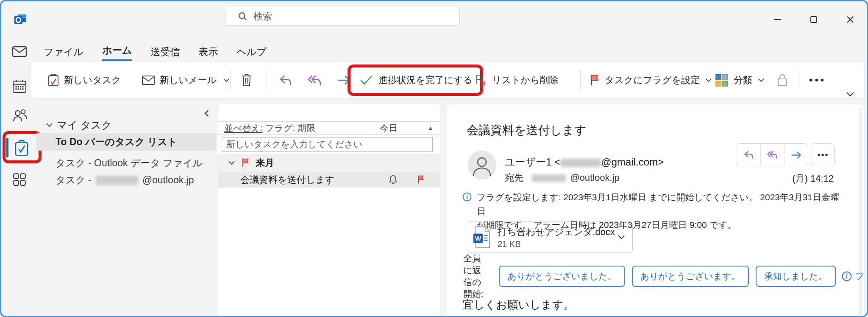  Describe the element at coordinates (117, 180) in the screenshot. I see `redacted-account-name` at that location.